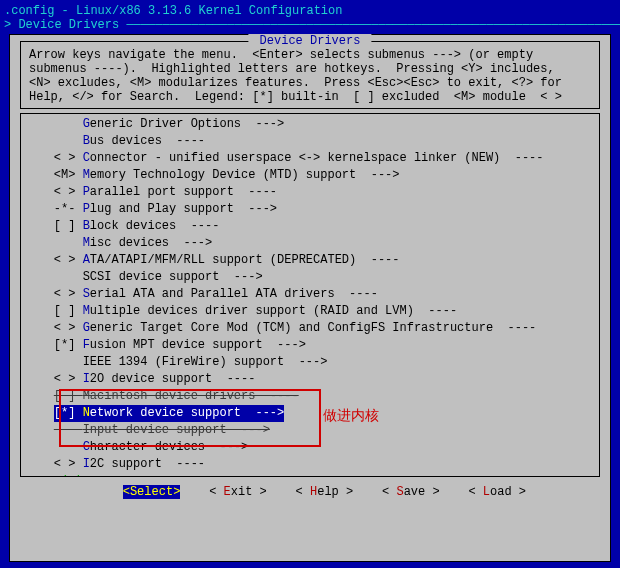 The width and height of the screenshot is (620, 568). Describe the element at coordinates (310, 25) in the screenshot. I see `breadcrumb: > Device Drivers ───────────────────────…` at that location.